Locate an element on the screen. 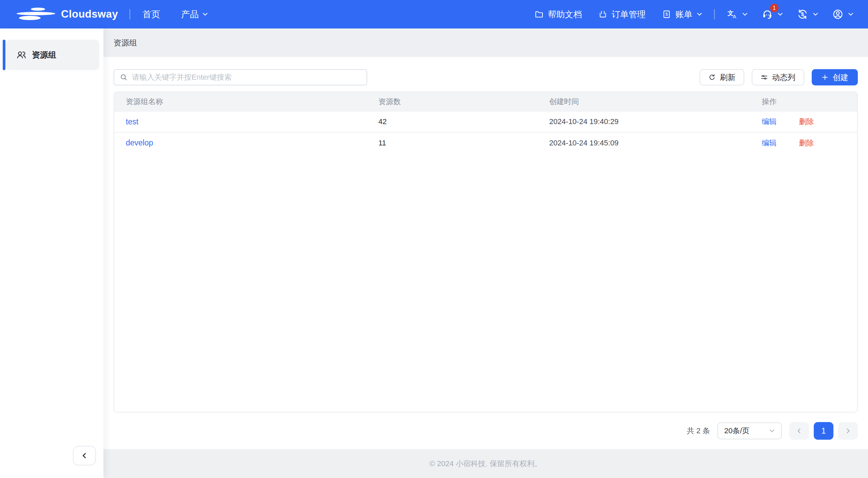 This screenshot has height=478, width=868. nav-item-home: 首页 is located at coordinates (151, 14).